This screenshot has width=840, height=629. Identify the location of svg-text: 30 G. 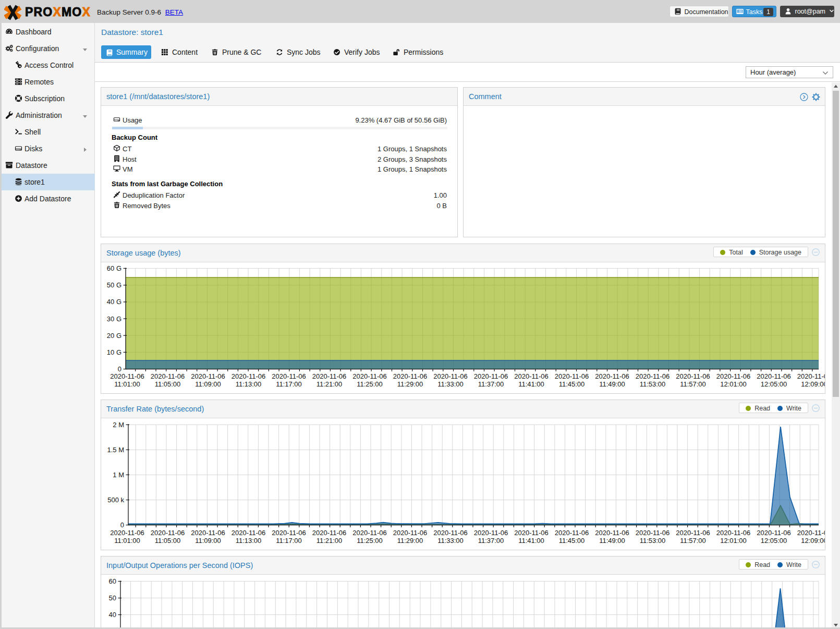
(114, 319).